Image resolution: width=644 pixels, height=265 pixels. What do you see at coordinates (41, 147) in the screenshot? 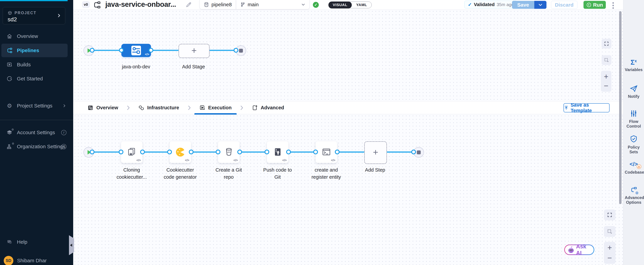
I see `sidebar-item-label: Organization Settings` at bounding box center [41, 147].